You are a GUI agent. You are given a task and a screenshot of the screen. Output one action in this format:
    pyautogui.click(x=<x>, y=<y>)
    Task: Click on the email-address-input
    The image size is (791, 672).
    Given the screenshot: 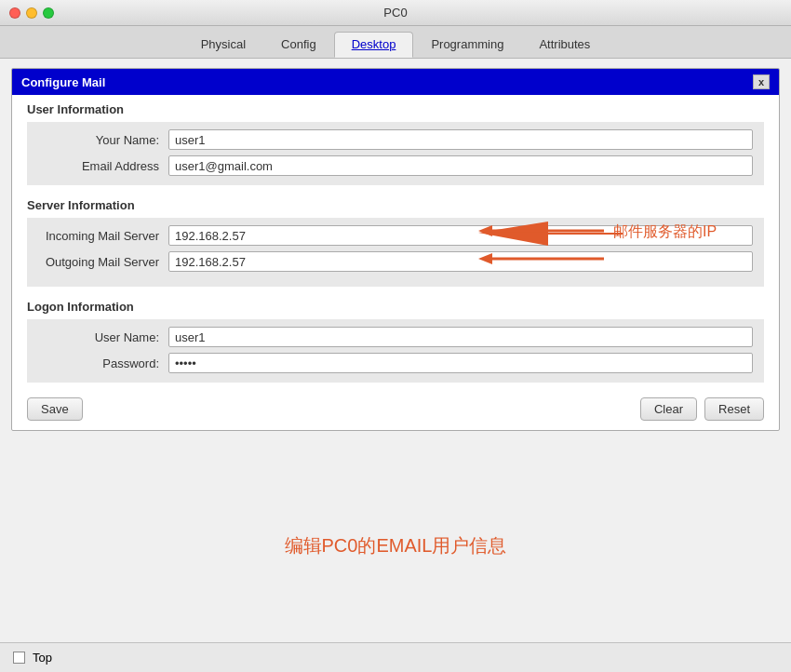 What is the action you would take?
    pyautogui.click(x=461, y=166)
    